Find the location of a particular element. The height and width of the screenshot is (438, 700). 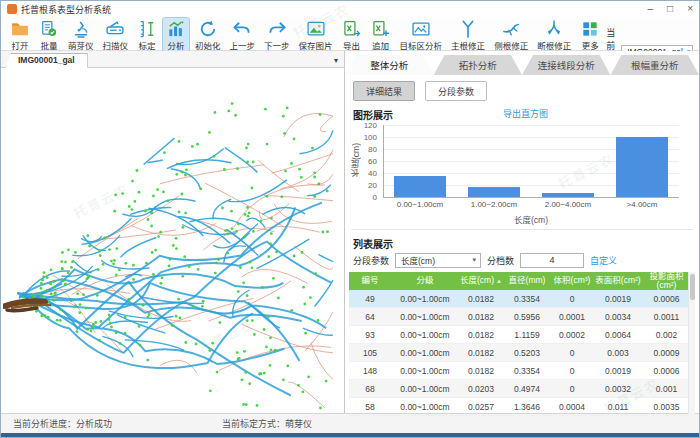

toolbar-item-reset: 初始化 is located at coordinates (208, 34).